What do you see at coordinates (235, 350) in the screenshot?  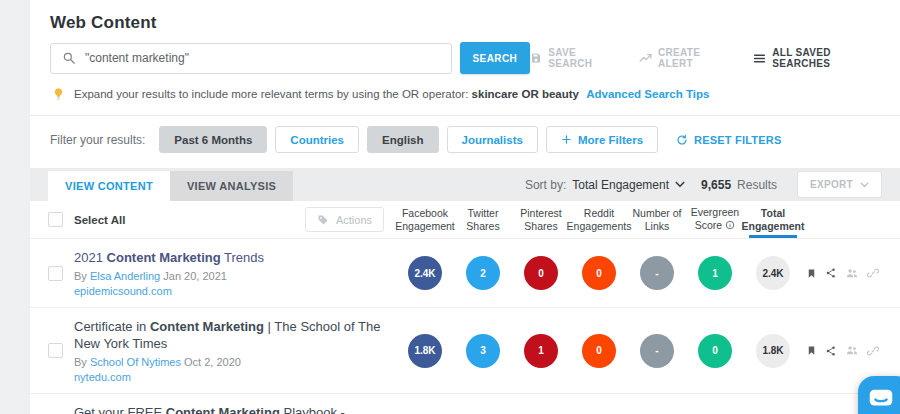 I see `row-content: Certificate in Content Marketing | The S…` at bounding box center [235, 350].